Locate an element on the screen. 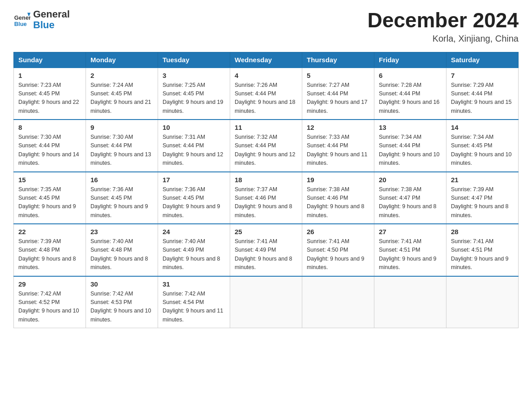 Image resolution: width=532 pixels, height=411 pixels. day-number: 23 is located at coordinates (122, 232).